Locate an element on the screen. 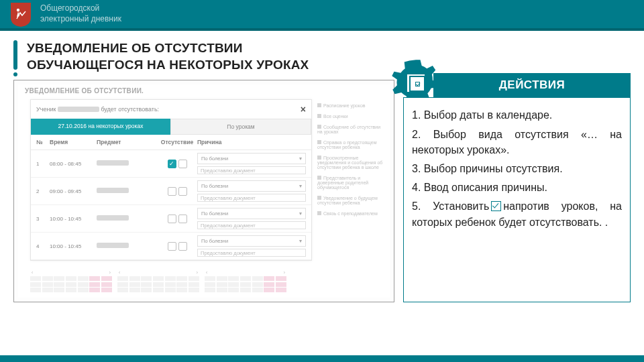 The width and height of the screenshot is (644, 362). actions-title: ДЕЙСТВИЯ is located at coordinates (532, 85).